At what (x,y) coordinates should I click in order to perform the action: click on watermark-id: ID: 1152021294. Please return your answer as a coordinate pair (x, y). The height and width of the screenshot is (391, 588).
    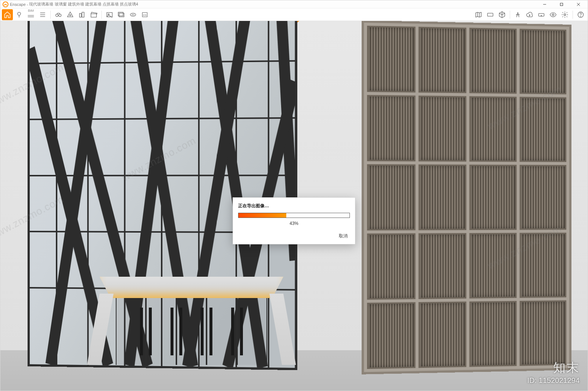
    Looking at the image, I should click on (553, 381).